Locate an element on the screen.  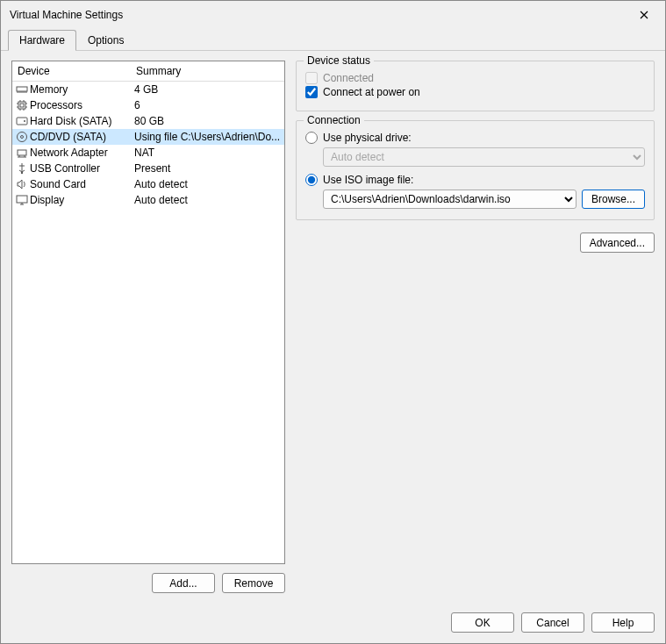
device-name: Network Adapter is located at coordinates (68, 153).